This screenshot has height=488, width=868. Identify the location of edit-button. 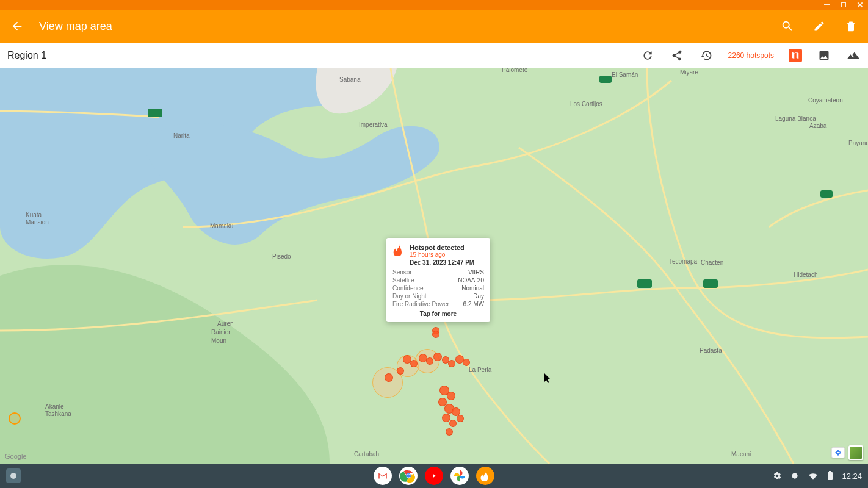
(819, 26).